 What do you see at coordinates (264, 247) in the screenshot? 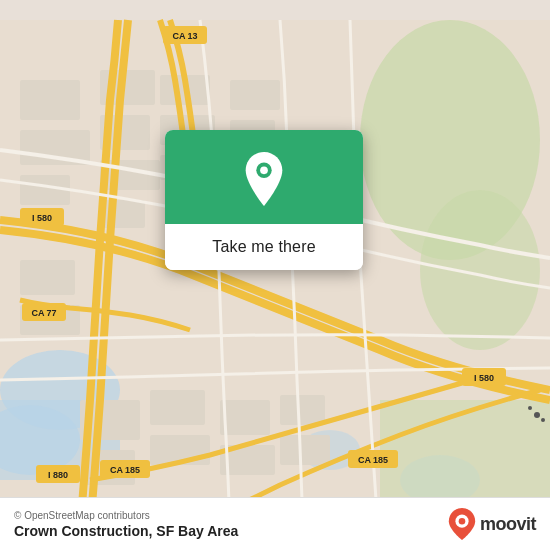
I see `take-me-there-button: Take me there` at bounding box center [264, 247].